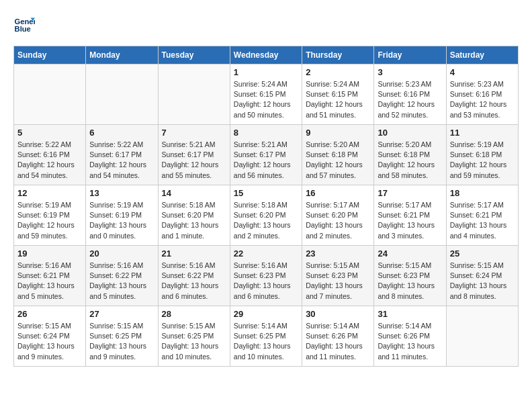 The width and height of the screenshot is (532, 411). Describe the element at coordinates (122, 155) in the screenshot. I see `calendar-cell: 6Sunrise: 5:22 AMSunset: 6:17 PMDaylight…` at that location.